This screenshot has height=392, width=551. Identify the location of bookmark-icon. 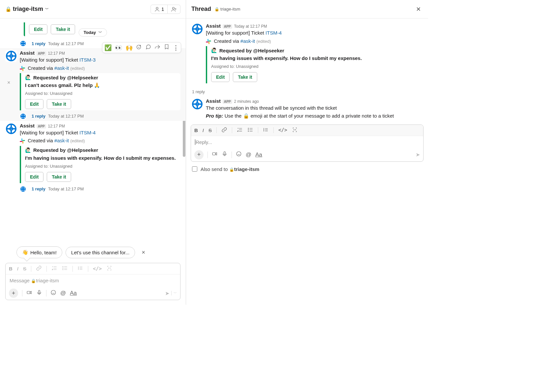
(167, 47).